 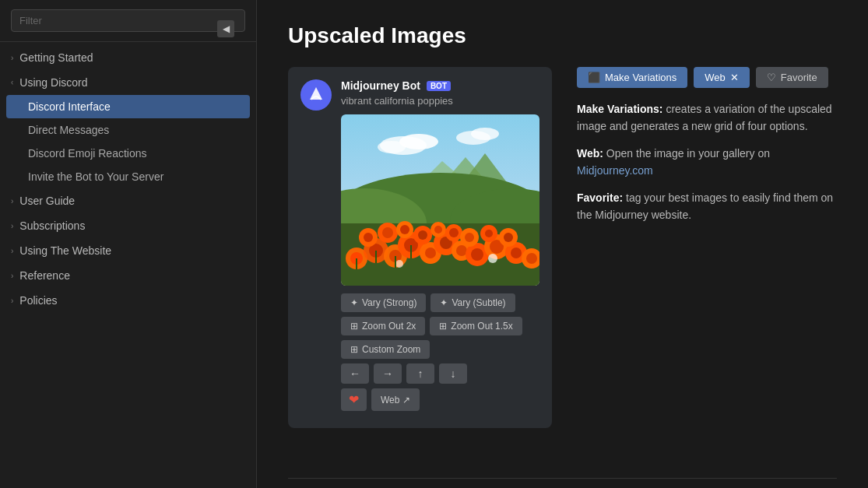 What do you see at coordinates (128, 21) in the screenshot?
I see `filter-container: ◀` at bounding box center [128, 21].